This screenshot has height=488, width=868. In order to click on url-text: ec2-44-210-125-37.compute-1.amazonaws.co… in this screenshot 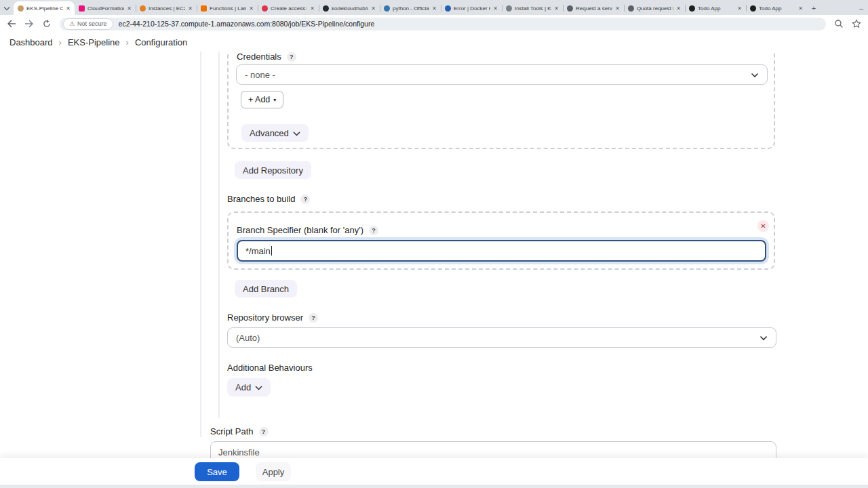, I will do `click(247, 24)`.